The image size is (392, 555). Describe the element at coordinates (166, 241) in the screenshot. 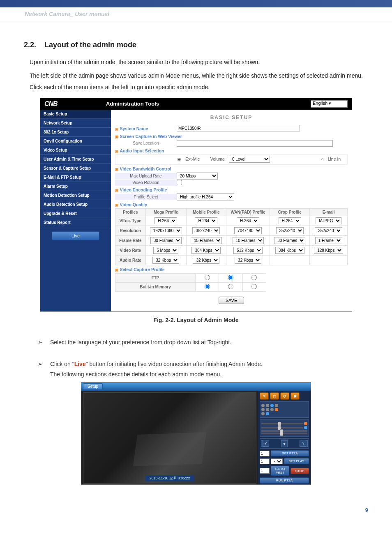

I see `fr-mega: 30 Frames` at that location.